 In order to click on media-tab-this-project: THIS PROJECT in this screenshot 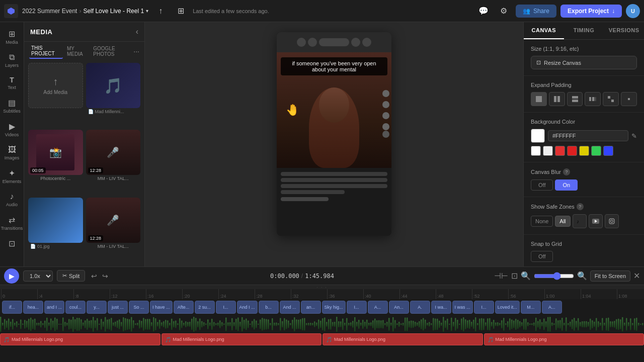, I will do `click(46, 51)`.